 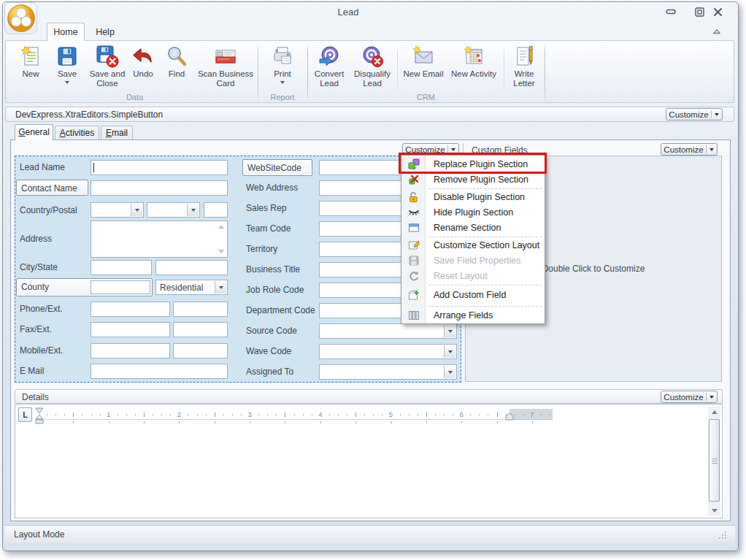 What do you see at coordinates (388, 331) in the screenshot?
I see `source-code-combo` at bounding box center [388, 331].